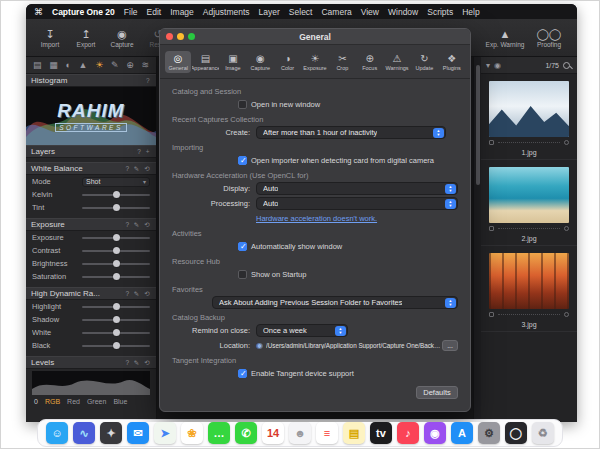 The height and width of the screenshot is (449, 600). What do you see at coordinates (84, 433) in the screenshot?
I see `dock-siri: ∿` at bounding box center [84, 433].